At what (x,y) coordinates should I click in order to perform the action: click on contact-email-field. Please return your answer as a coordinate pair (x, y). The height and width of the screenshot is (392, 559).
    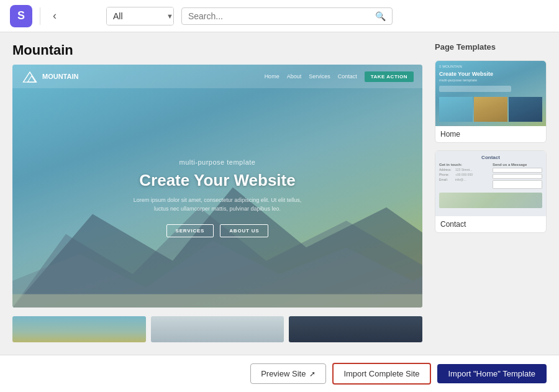
    Looking at the image, I should click on (517, 176).